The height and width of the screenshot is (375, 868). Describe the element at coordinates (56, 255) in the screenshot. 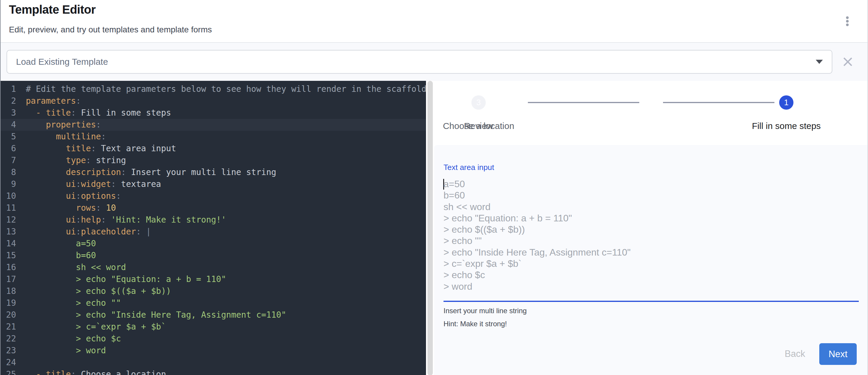

I see `code-text: b=60` at that location.